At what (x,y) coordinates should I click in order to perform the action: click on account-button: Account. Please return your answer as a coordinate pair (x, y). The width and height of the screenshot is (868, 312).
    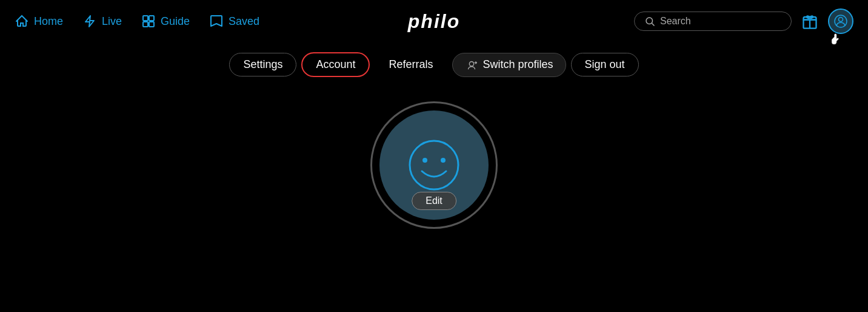
    Looking at the image, I should click on (336, 64).